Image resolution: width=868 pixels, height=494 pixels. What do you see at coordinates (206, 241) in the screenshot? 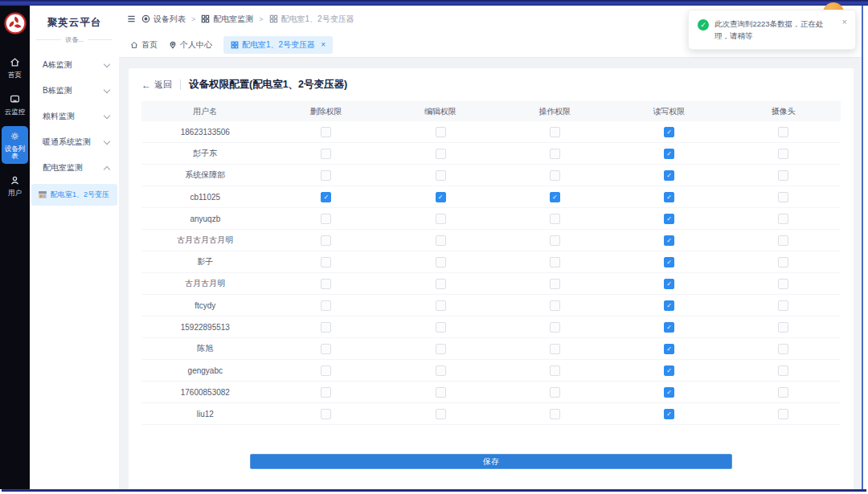
I see `user-name-cell: 古月古月古月明` at bounding box center [206, 241].